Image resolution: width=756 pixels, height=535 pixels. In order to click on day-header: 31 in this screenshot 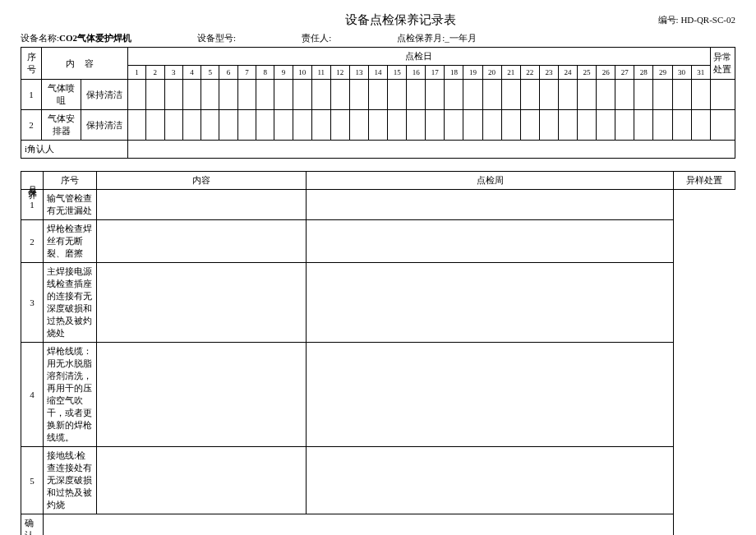, I will do `click(700, 72)`.